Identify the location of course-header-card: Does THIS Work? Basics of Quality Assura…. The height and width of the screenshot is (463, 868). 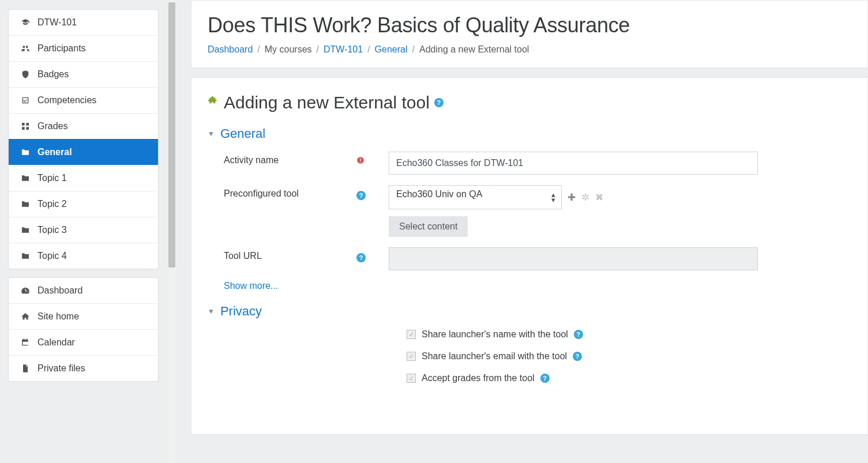
(529, 34).